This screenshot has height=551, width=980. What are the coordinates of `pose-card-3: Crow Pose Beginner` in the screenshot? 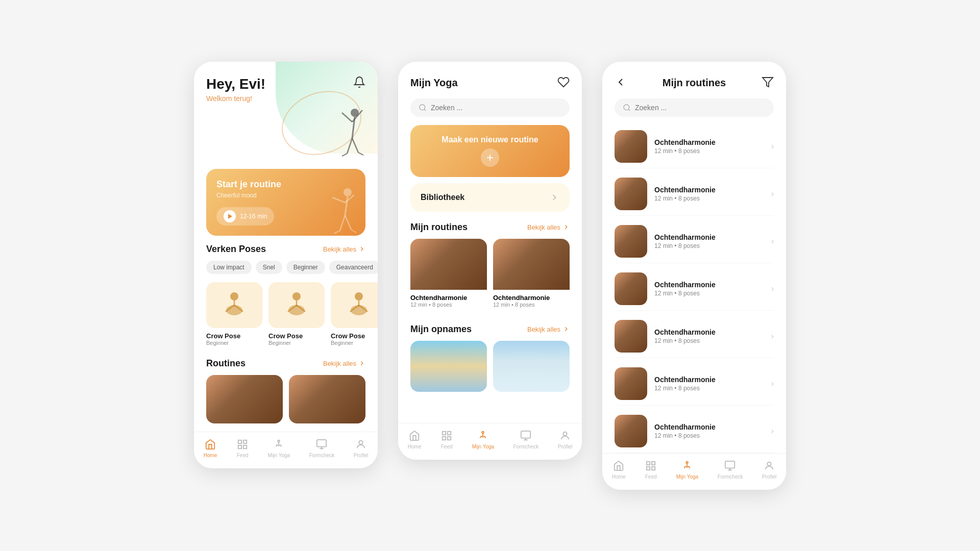 It's located at (354, 314).